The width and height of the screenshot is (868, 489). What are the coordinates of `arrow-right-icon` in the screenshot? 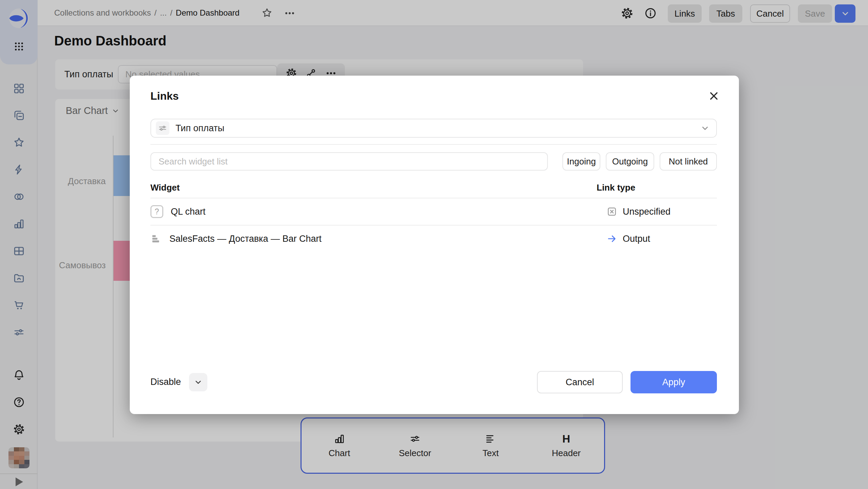 It's located at (612, 239).